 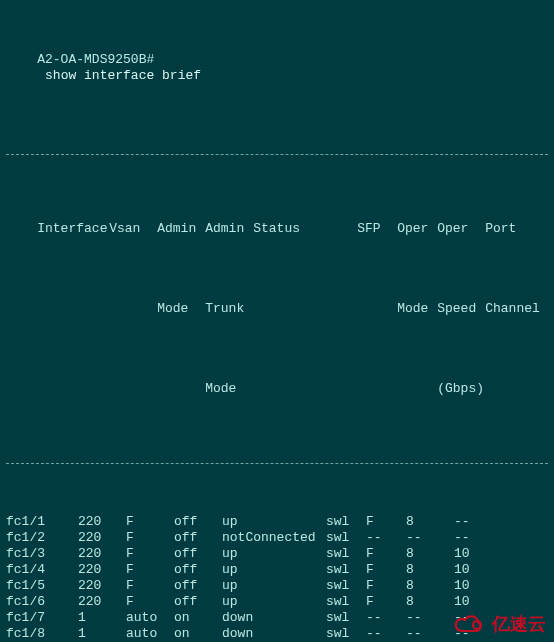 I want to click on command-text: show interface brief, so click(x=123, y=76).